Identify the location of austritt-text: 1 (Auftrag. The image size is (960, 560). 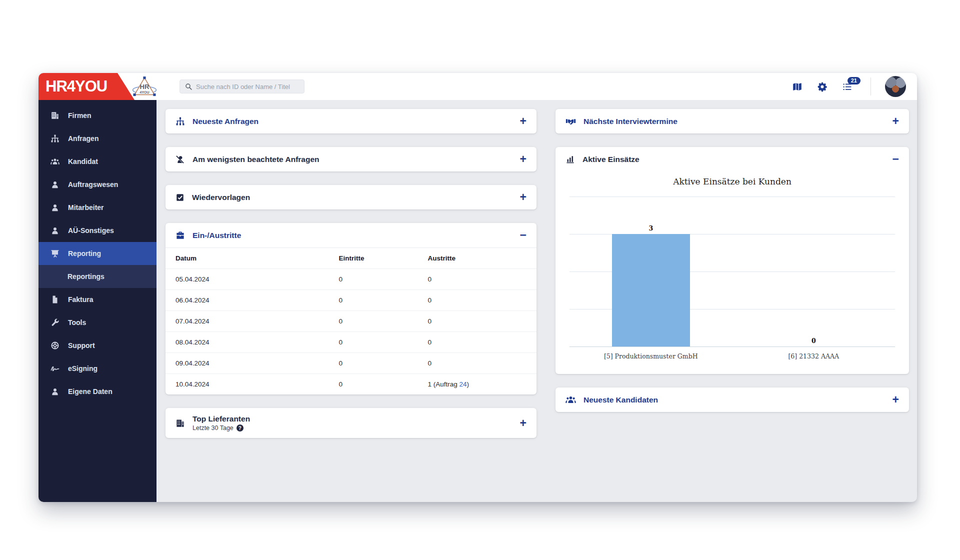
(444, 384).